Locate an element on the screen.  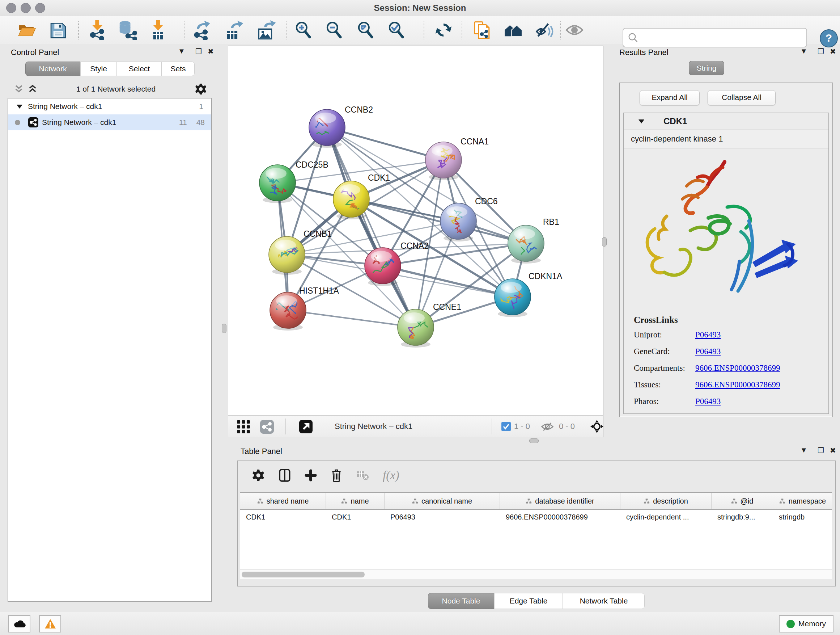
tab-style: Style is located at coordinates (99, 69).